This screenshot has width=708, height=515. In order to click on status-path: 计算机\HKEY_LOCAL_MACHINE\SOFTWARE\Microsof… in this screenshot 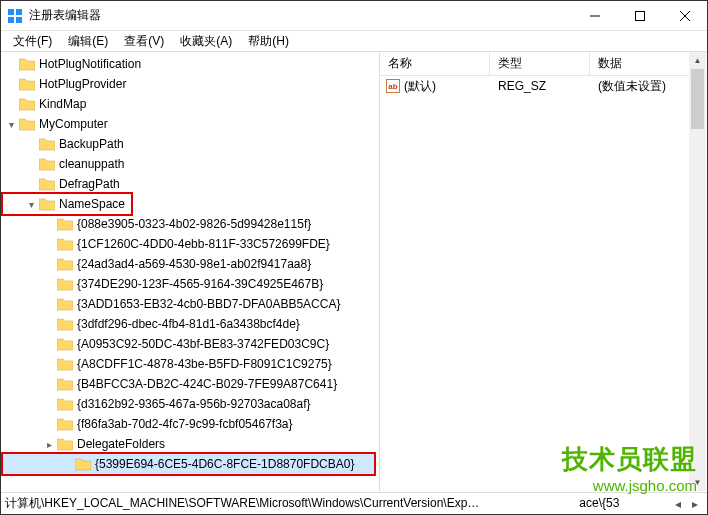, I will do `click(337, 504)`.